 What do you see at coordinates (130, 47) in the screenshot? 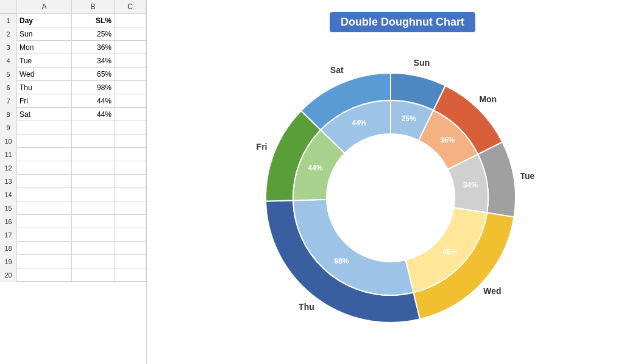
I see `cell-c3` at bounding box center [130, 47].